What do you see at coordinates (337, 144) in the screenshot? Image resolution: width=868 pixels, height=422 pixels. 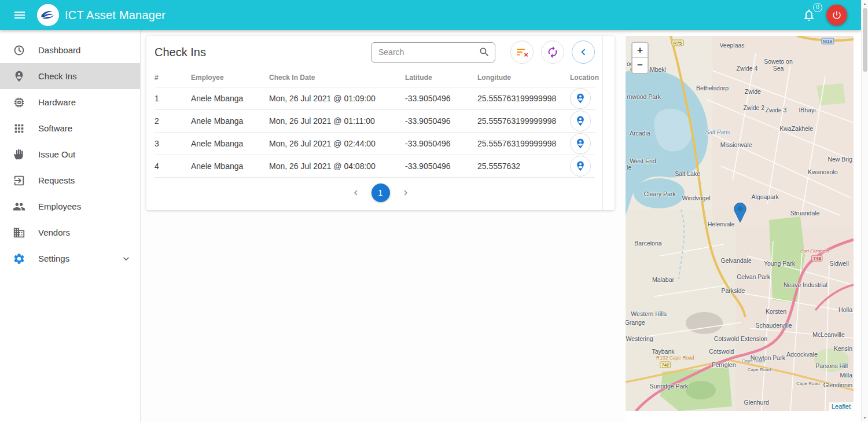 I see `cell-date: Mon, 26 Jul 2021 @ 02:44:00` at bounding box center [337, 144].